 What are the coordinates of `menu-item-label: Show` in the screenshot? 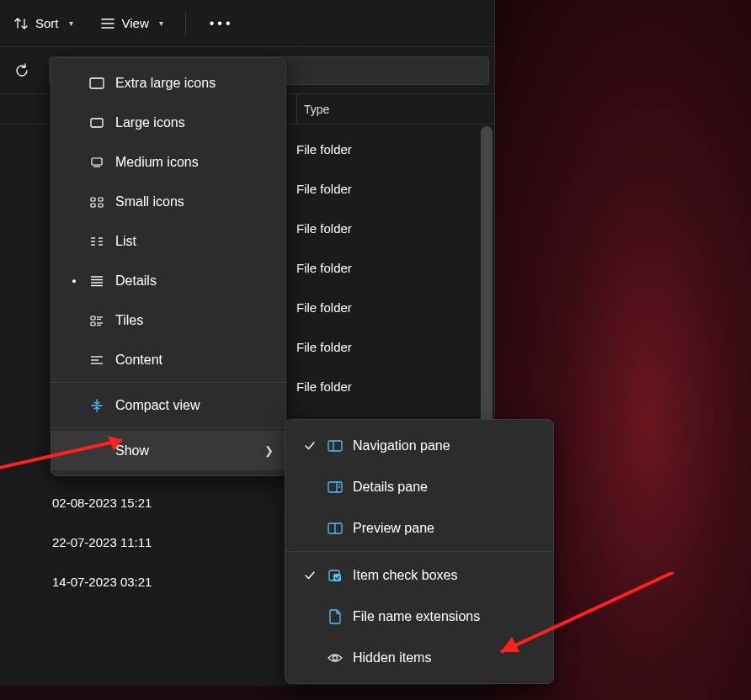 It's located at (132, 451).